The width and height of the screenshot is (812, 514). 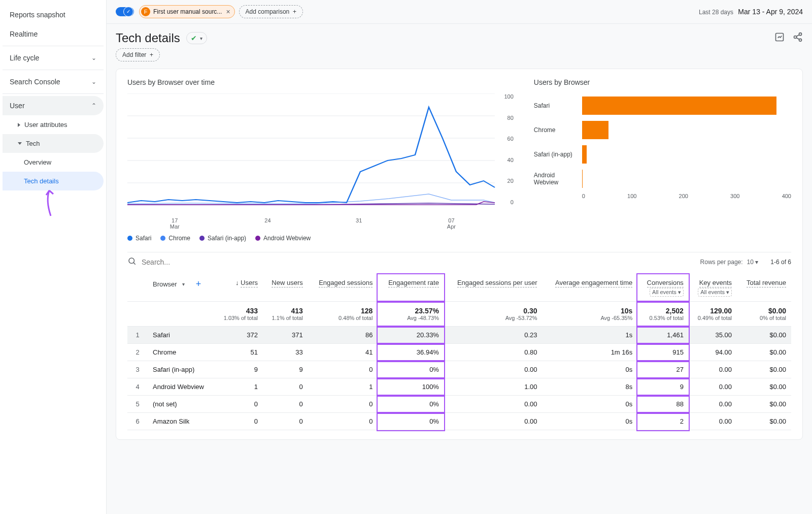 What do you see at coordinates (17, 106) in the screenshot?
I see `nav-user-label: User` at bounding box center [17, 106].